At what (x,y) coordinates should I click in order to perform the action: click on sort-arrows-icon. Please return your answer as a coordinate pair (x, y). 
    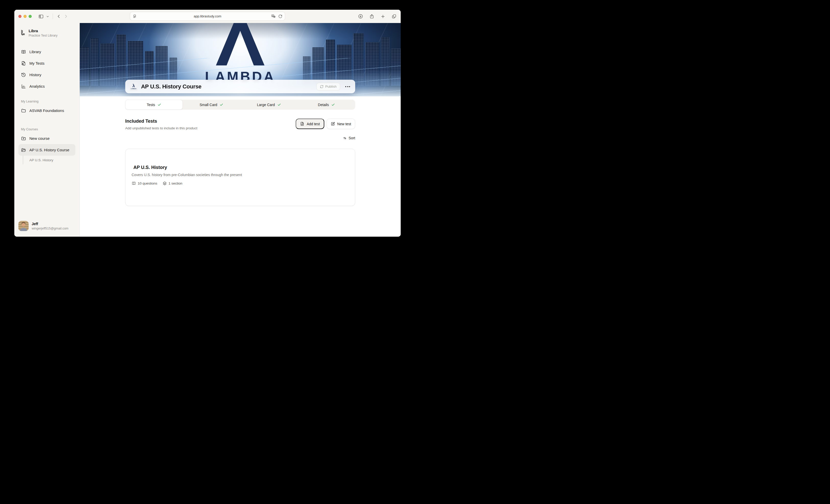
    Looking at the image, I should click on (345, 138).